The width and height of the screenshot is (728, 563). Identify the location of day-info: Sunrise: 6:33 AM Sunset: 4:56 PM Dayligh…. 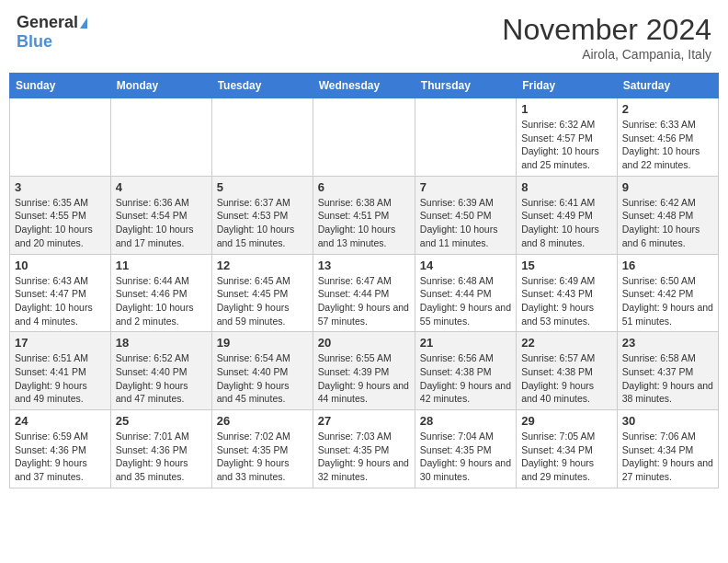
(667, 145).